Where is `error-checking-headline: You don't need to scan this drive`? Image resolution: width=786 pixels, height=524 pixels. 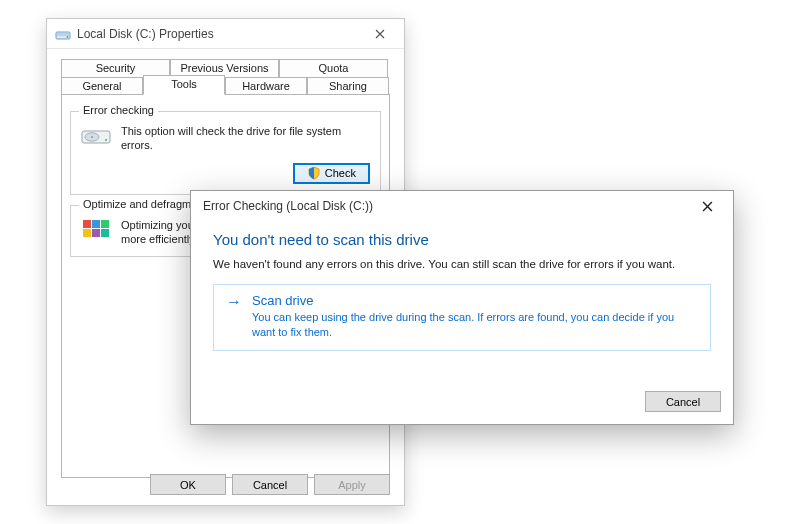
error-checking-headline: You don't need to scan this drive is located at coordinates (462, 240).